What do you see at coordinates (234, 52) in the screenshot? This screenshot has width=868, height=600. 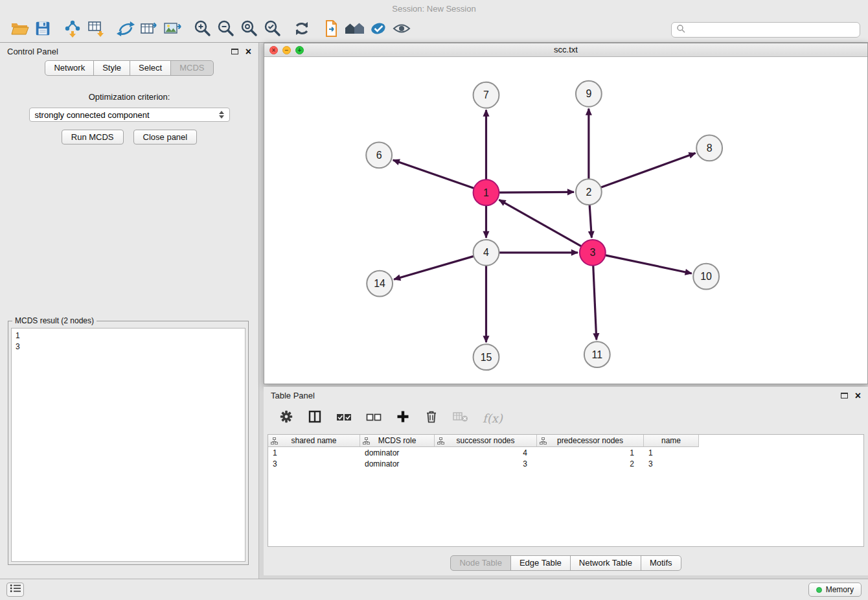 I see `float-panel-icon` at bounding box center [234, 52].